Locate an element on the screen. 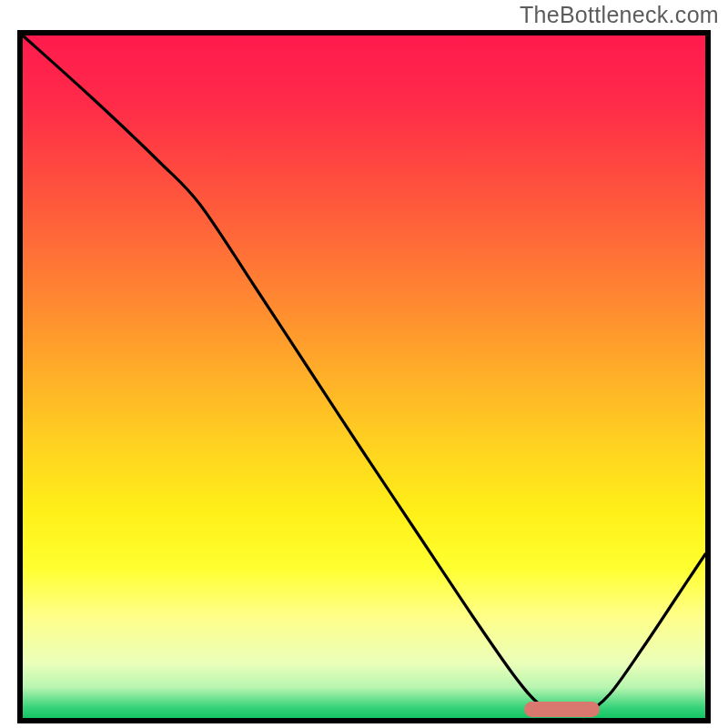 This screenshot has height=728, width=728. watermark-text: TheBottleneck.com is located at coordinates (619, 15).